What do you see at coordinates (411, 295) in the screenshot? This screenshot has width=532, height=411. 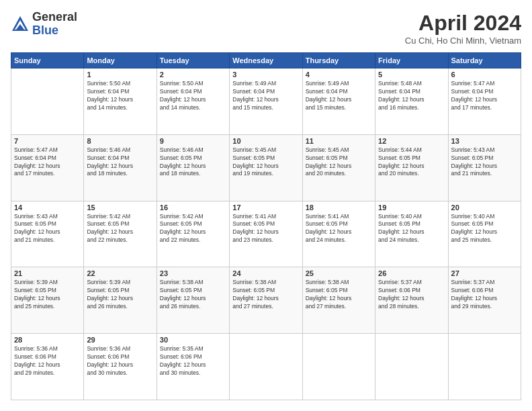 I see `day-info: Sunrise: 5:37 AMSunset: 6:06 PMDaylight:…` at bounding box center [411, 295].